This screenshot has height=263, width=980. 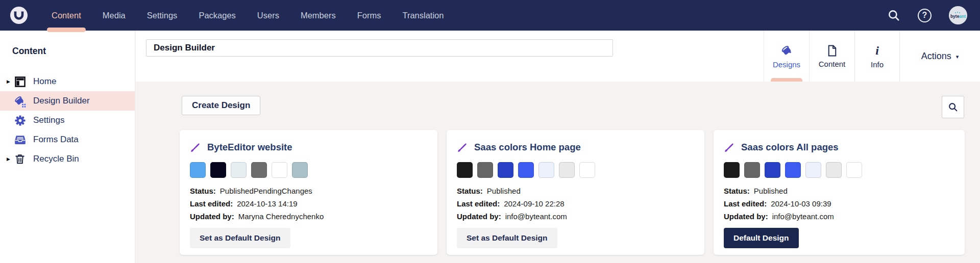 I want to click on content-tree-sidebar: Content ▶ Home, so click(x=67, y=147).